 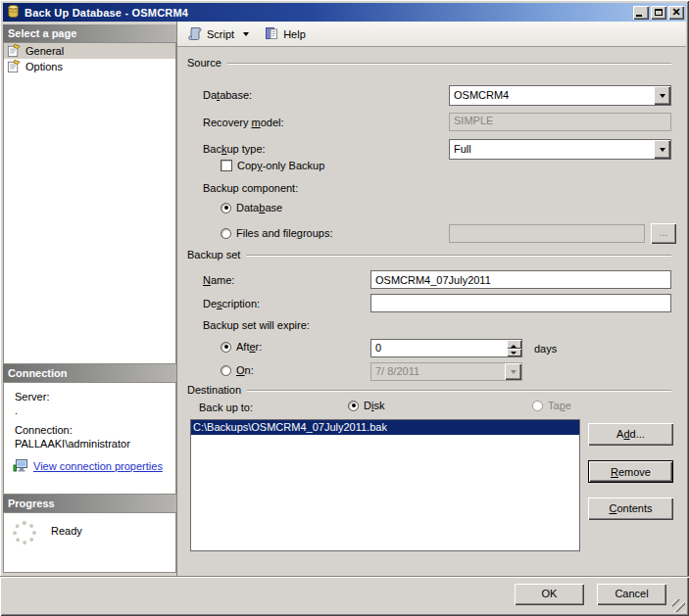 I want to click on database-value: OSMCRM4, so click(x=552, y=96).